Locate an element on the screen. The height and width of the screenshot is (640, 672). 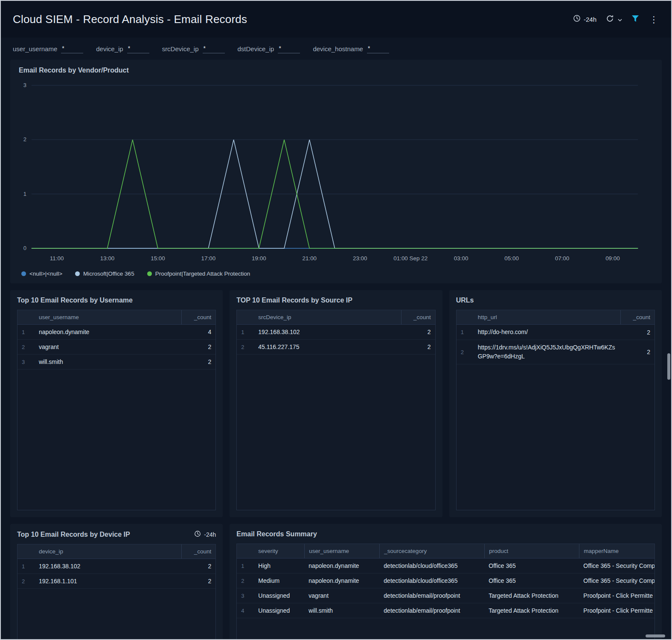
cell-http_url: http://do-hero.com/ is located at coordinates (547, 332).